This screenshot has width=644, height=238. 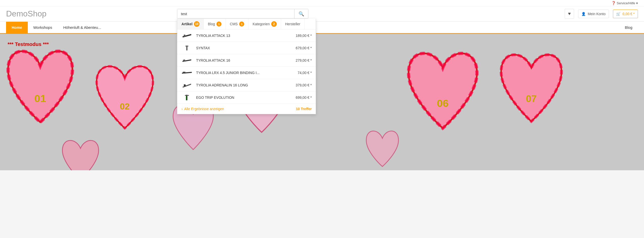 I want to click on result-price: 189,00 € *, so click(x=304, y=36).